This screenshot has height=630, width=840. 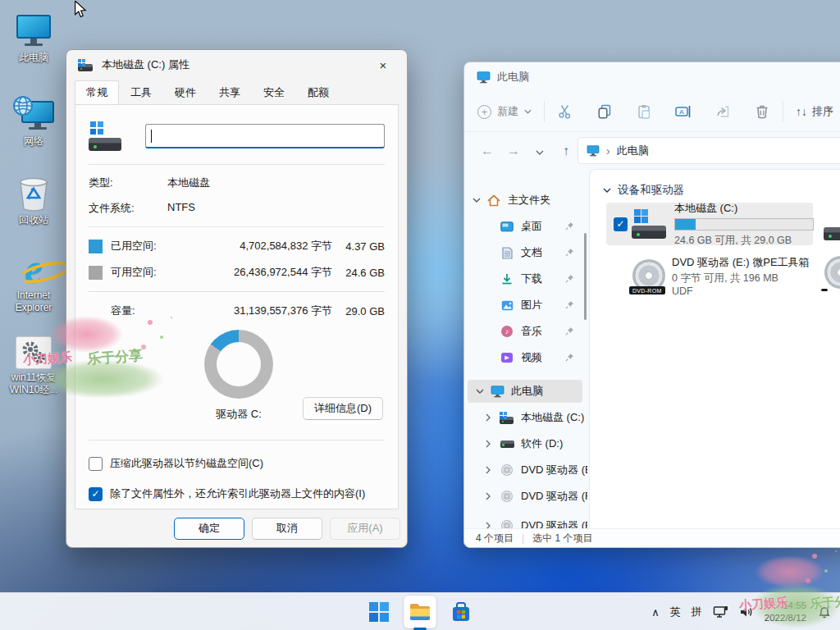 I want to click on volume-icon, so click(x=746, y=612).